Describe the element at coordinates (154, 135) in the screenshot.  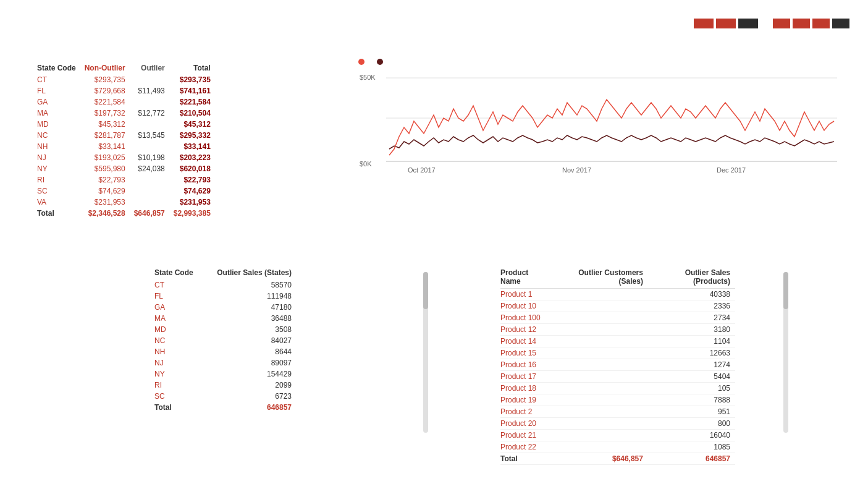
I see `table-cell: $13,545` at that location.